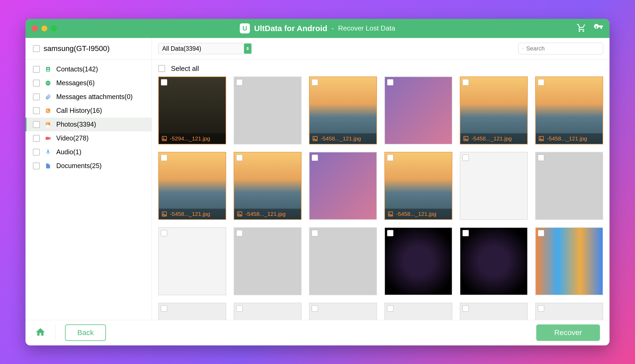  Describe the element at coordinates (381, 68) in the screenshot. I see `select-all-row: Select all` at that location.